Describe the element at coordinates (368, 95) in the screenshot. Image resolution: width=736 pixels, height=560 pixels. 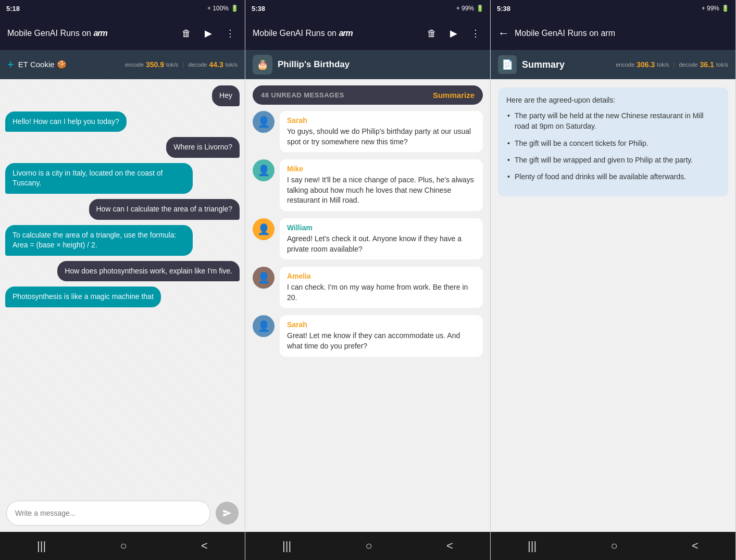
I see `unread-bar: 48 UNREAD MESSAGES Summarize` at that location.